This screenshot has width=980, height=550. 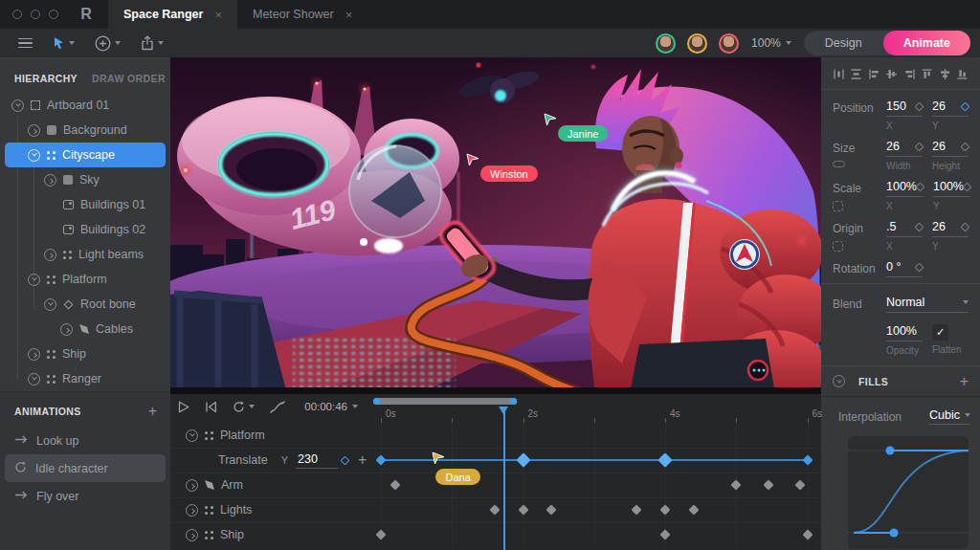 What do you see at coordinates (902, 331) in the screenshot?
I see `opacity-value: 100%` at bounding box center [902, 331].